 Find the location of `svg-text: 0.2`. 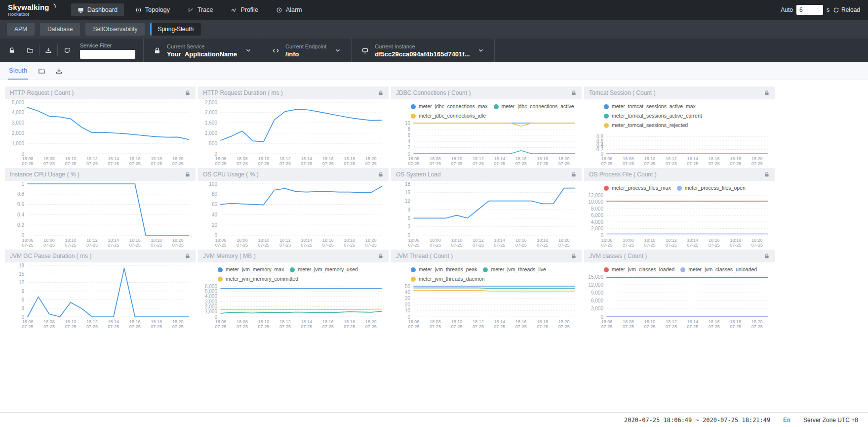

svg-text: 0.2 is located at coordinates (21, 225).